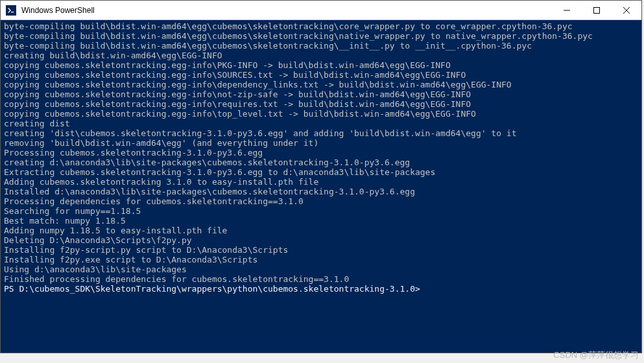 The width and height of the screenshot is (644, 363). I want to click on terminal-line: Installing f2py.exe script to D:\Anacond…, so click(321, 259).